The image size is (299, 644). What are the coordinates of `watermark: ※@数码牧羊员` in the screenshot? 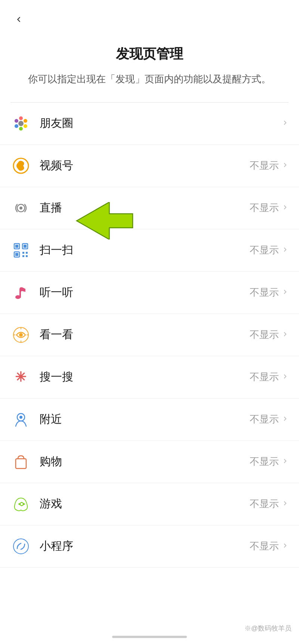 It's located at (268, 628).